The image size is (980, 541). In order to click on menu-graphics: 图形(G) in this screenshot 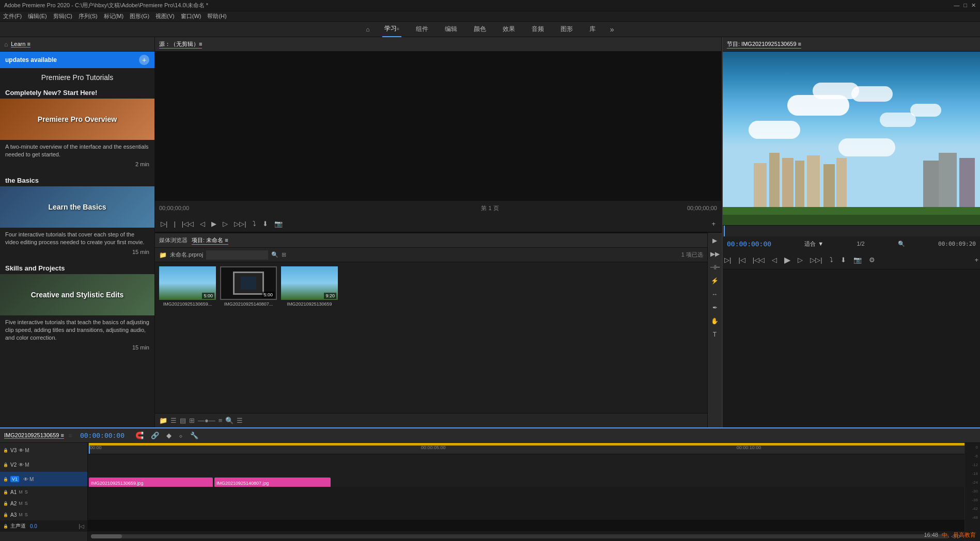, I will do `click(139, 17)`.